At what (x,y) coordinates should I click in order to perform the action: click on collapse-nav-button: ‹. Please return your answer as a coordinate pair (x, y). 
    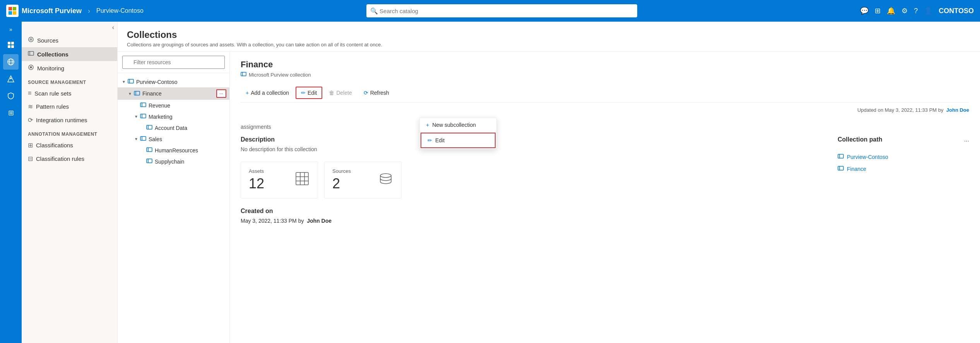
    Looking at the image, I should click on (113, 27).